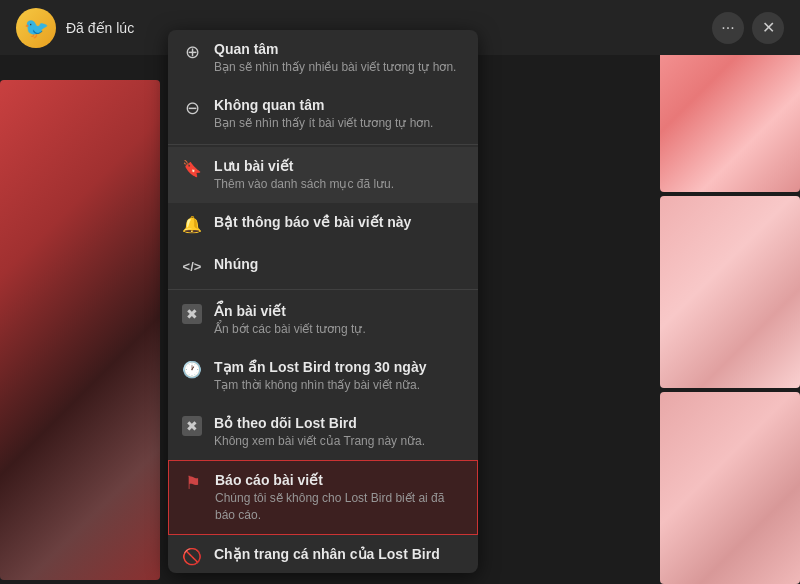 The image size is (800, 584). What do you see at coordinates (339, 175) in the screenshot?
I see `menu-text-luu-bai-viet: Lưu bài viết Thêm vào danh sách mục đã l…` at bounding box center [339, 175].